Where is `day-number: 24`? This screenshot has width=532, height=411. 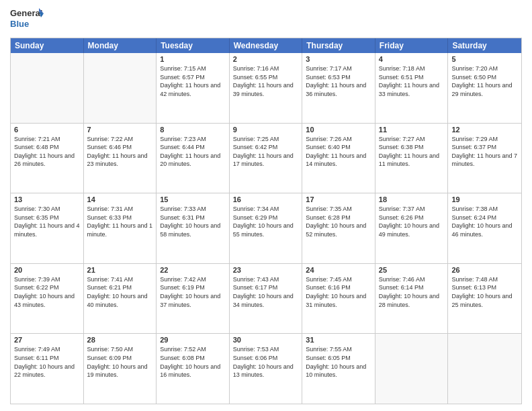 day-number: 24 is located at coordinates (339, 270).